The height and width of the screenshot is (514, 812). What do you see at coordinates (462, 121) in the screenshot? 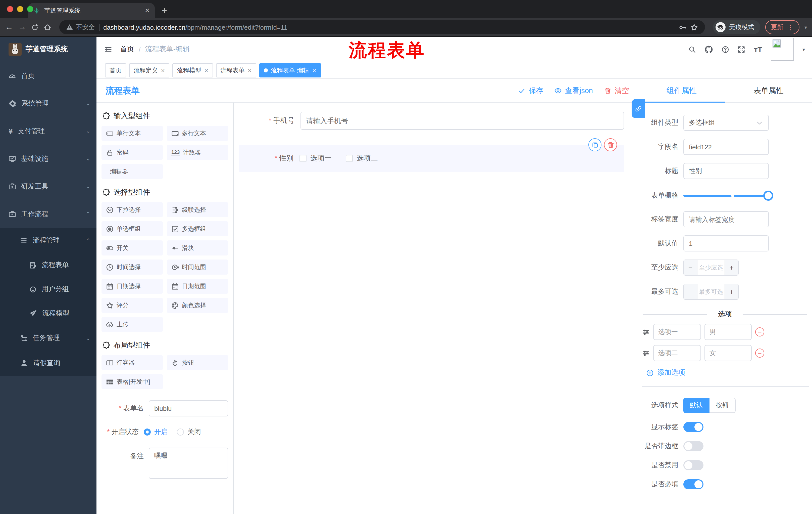
I see `phone-input` at bounding box center [462, 121].